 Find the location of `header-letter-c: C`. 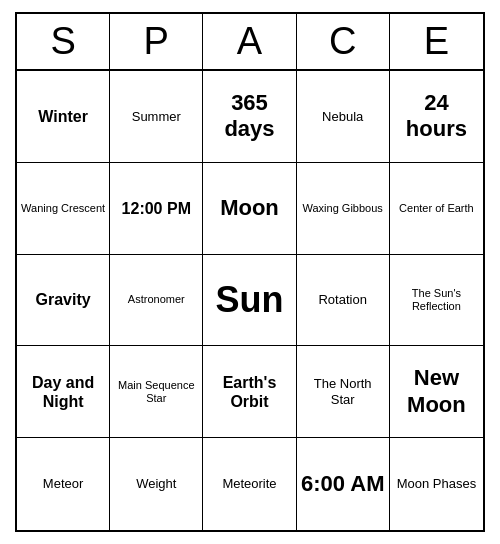

header-letter-c: C is located at coordinates (344, 42).